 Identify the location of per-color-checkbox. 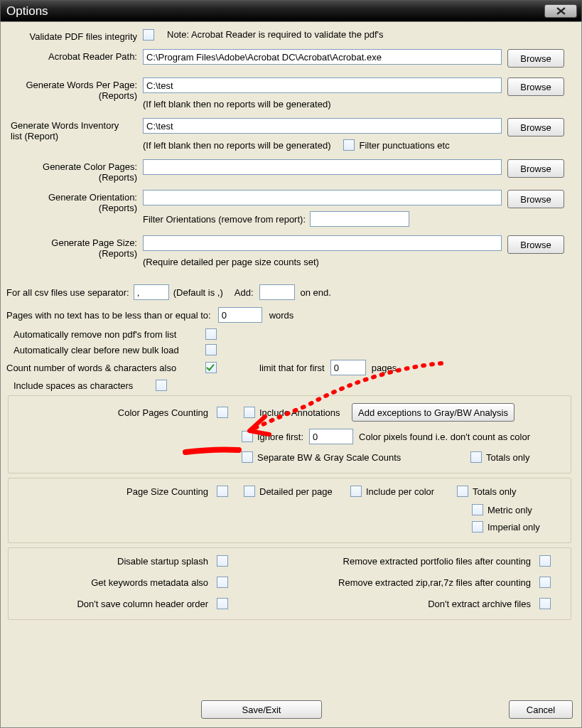
(356, 491).